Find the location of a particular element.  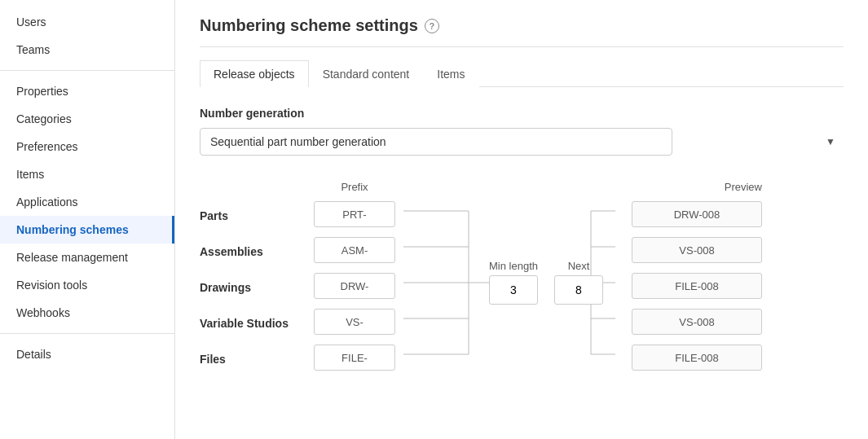

prefix-input-parts is located at coordinates (355, 214).